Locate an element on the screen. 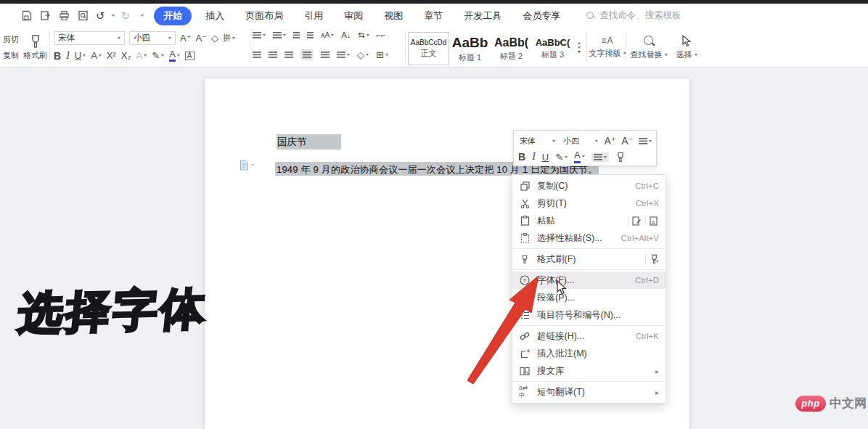  text-effects-button: A is located at coordinates (142, 55).